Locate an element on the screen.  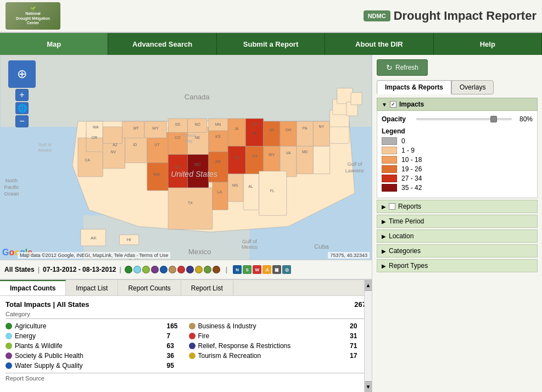
nav-item-help: Help is located at coordinates (488, 44).